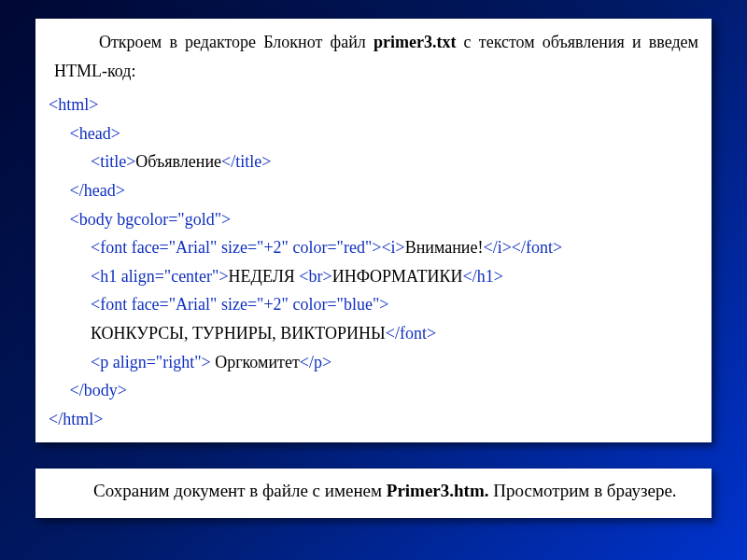 The width and height of the screenshot is (747, 560). Describe the element at coordinates (583, 491) in the screenshot. I see `footer-part2: Просмотрим в браузере.` at that location.